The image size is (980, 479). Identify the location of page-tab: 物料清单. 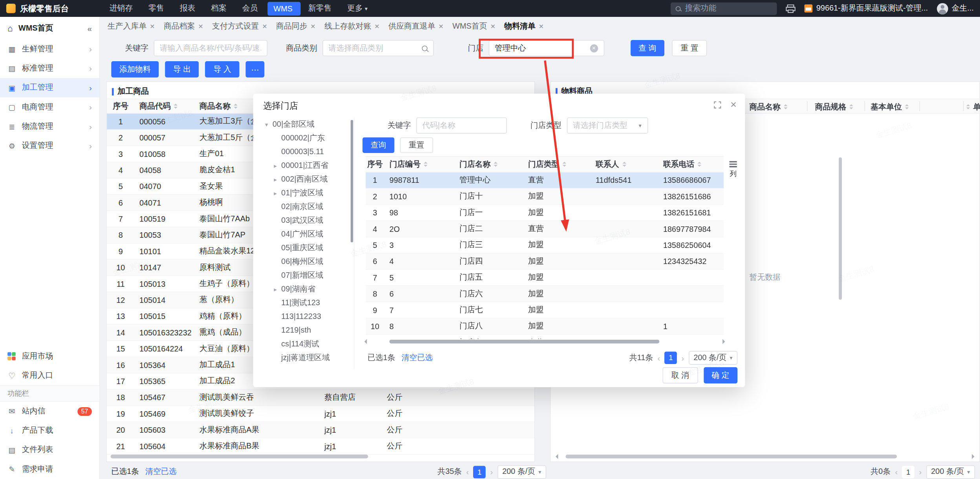
(524, 26).